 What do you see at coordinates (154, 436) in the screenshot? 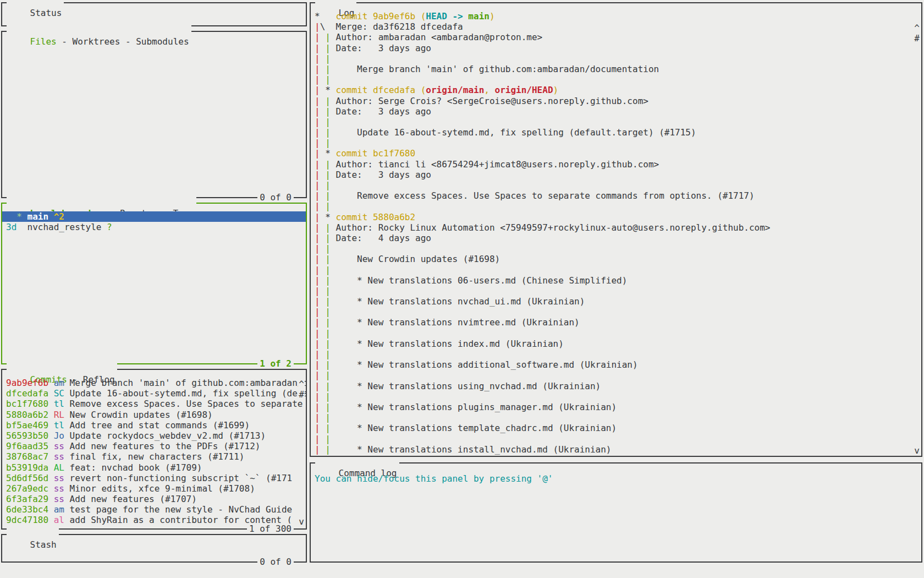
I see `commit-row: 56593b50 Jo Update rockydocs_webdev_v2.m…` at bounding box center [154, 436].